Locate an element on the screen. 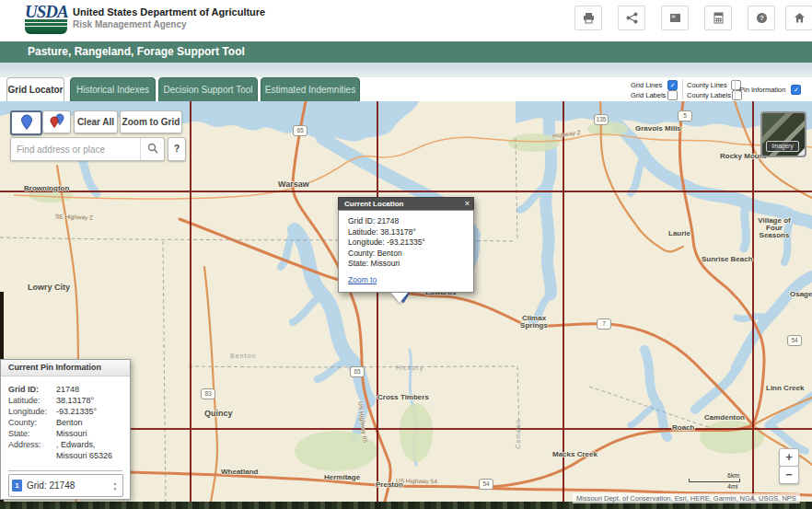 The width and height of the screenshot is (812, 509). report-window-icon is located at coordinates (676, 18).